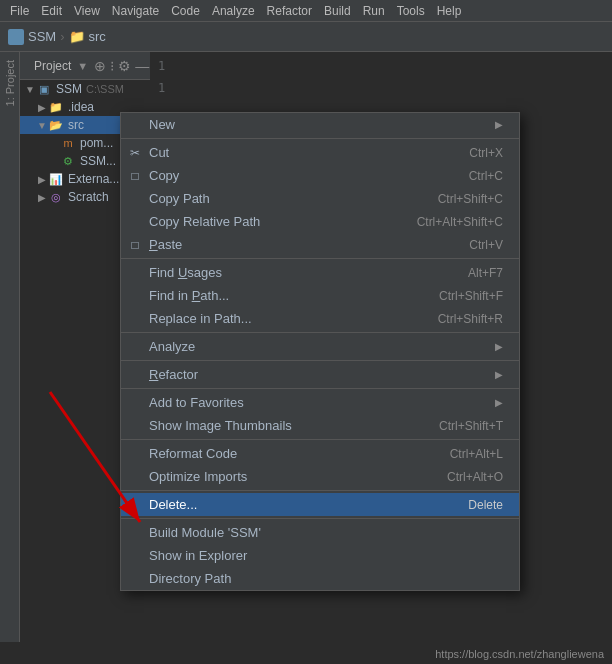 The image size is (612, 664). Describe the element at coordinates (105, 89) in the screenshot. I see `tree-root-path: C:\SSM` at that location.